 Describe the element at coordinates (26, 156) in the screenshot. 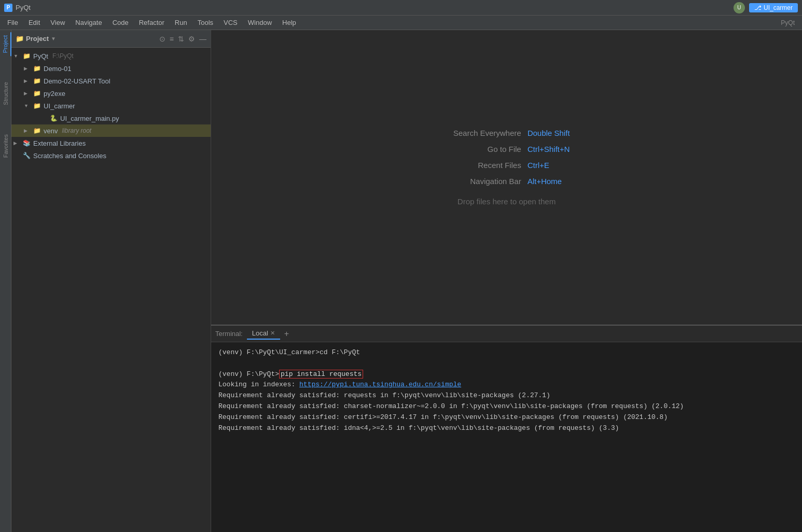

I see `scratch-icon: 🔧` at that location.